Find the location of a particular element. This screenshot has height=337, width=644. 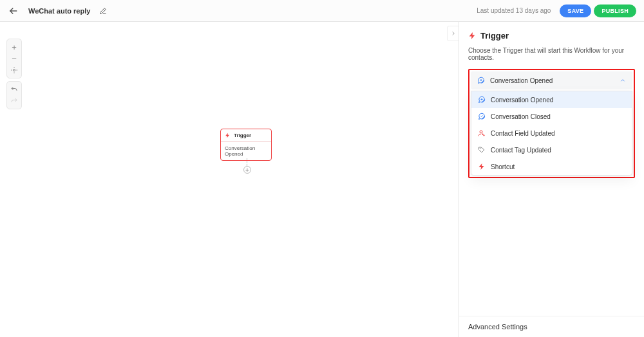

trigger-option-0: Conversation Opened is located at coordinates (551, 100).